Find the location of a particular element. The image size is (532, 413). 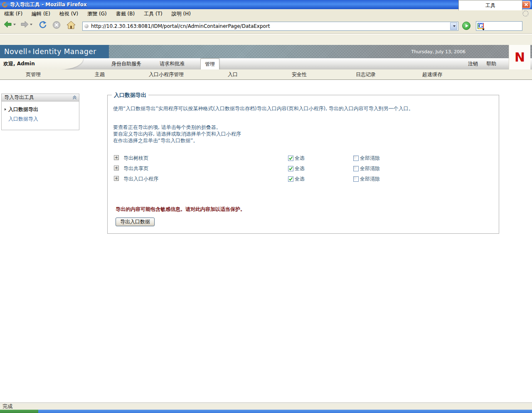

home-icon is located at coordinates (71, 25).